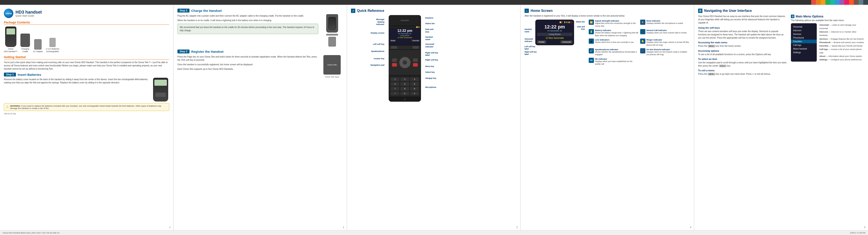 This screenshot has width=868, height=235. What do you see at coordinates (804, 34) in the screenshot?
I see `menu-item-services: Services` at bounding box center [804, 34].